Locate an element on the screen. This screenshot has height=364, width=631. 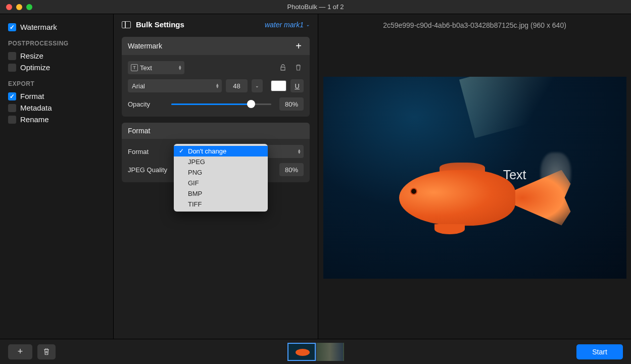
preset-label: water mark1 is located at coordinates (284, 25).